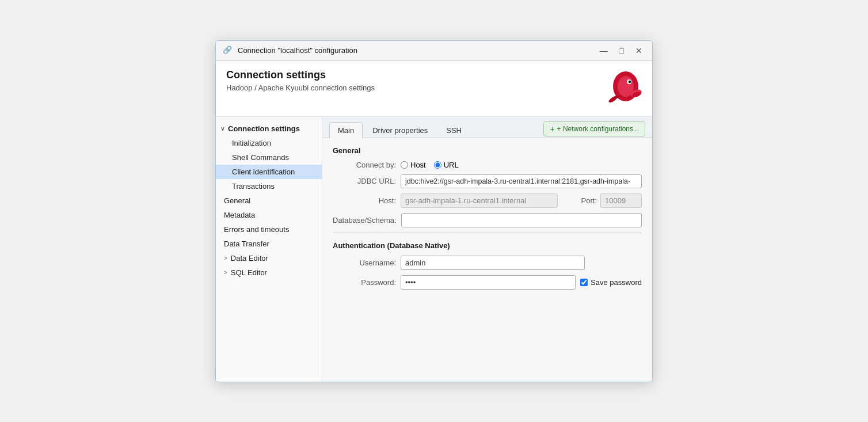 This screenshot has height=422, width=868. What do you see at coordinates (257, 229) in the screenshot?
I see `sidebar-label-errors-timeouts: Errors and timeouts` at bounding box center [257, 229].